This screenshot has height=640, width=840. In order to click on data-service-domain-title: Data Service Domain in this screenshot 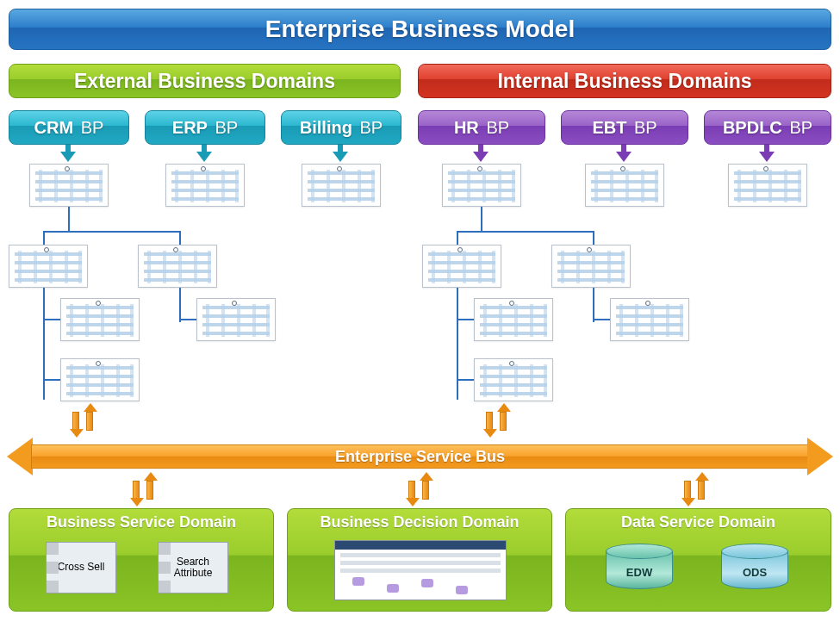, I will do `click(698, 520)`.